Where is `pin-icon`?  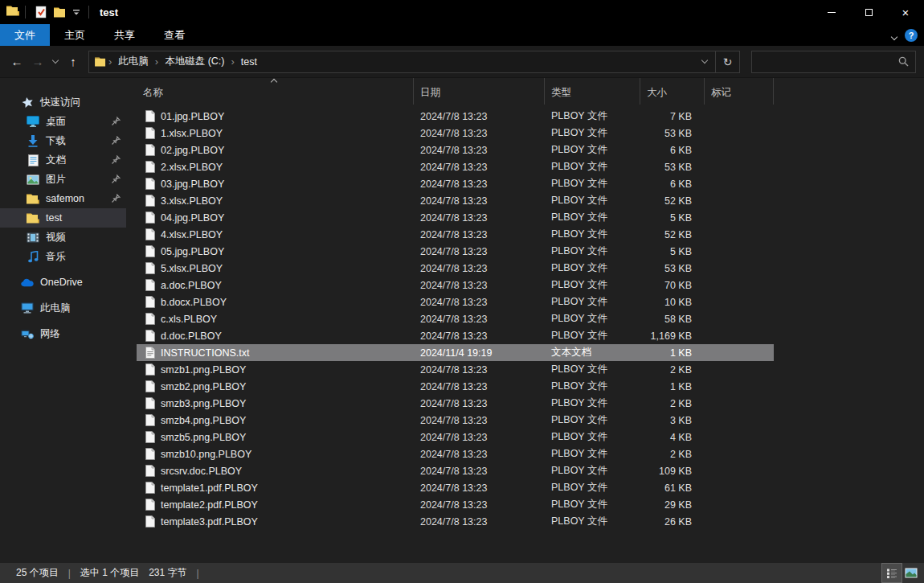 pin-icon is located at coordinates (116, 161).